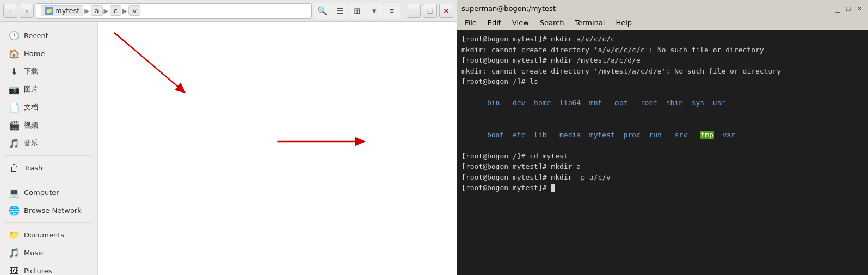 This screenshot has height=275, width=868. Describe the element at coordinates (49, 192) in the screenshot. I see `sidebar-item-computer: 💻 Computer` at that location.